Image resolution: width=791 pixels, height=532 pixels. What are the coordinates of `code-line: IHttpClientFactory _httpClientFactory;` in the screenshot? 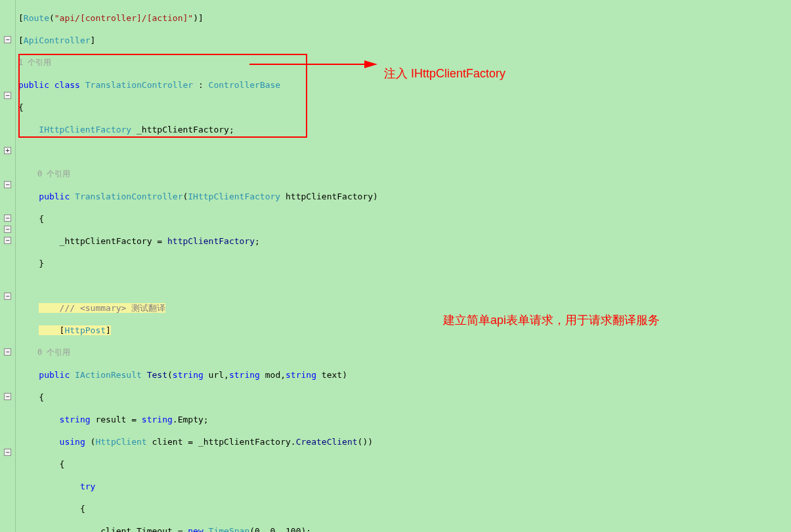 It's located at (404, 130).